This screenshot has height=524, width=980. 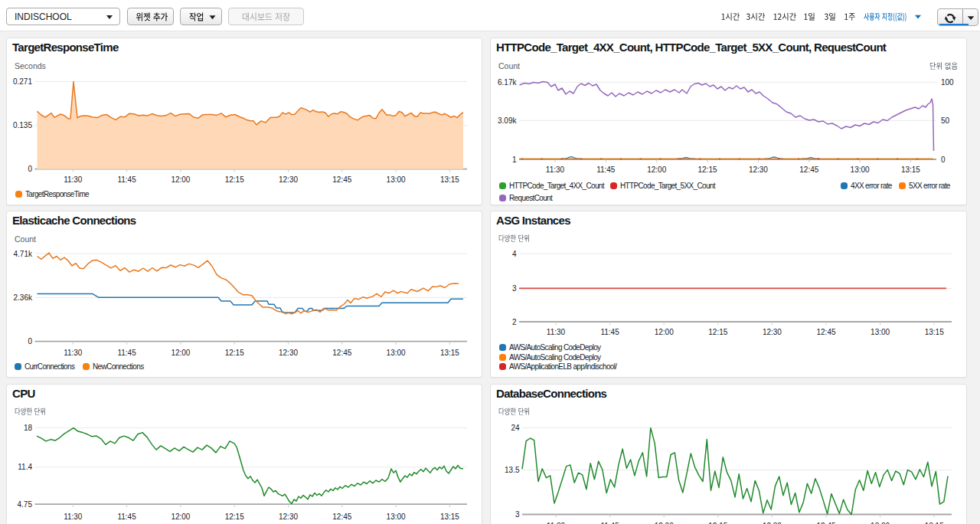 I want to click on svg-text: 100, so click(x=948, y=83).